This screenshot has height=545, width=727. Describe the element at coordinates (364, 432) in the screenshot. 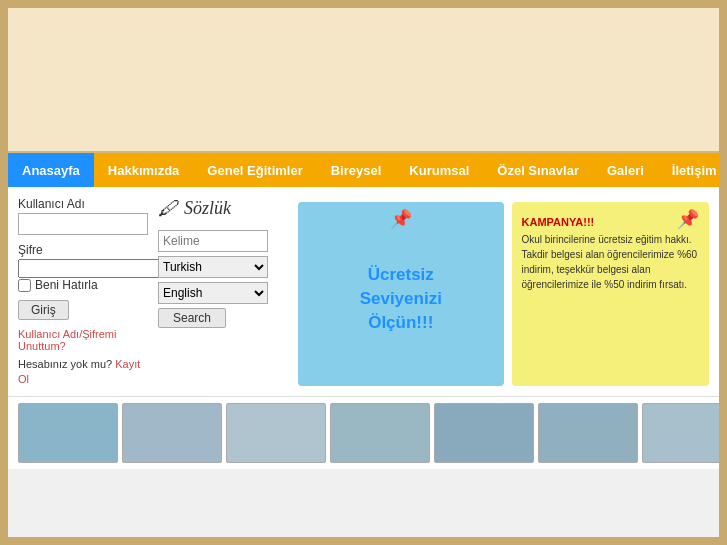

I see `thumbnails-row` at that location.